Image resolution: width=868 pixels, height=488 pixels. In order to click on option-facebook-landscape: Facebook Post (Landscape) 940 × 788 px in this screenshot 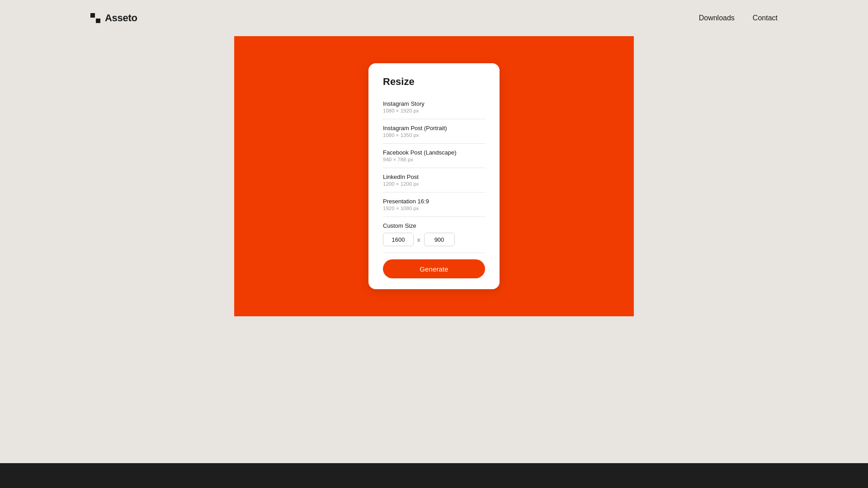, I will do `click(434, 156)`.